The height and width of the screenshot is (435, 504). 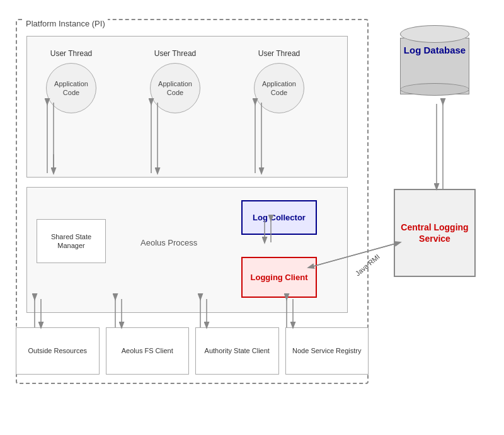 What do you see at coordinates (71, 81) in the screenshot?
I see `user-thread-1: User Thread Application Code` at bounding box center [71, 81].